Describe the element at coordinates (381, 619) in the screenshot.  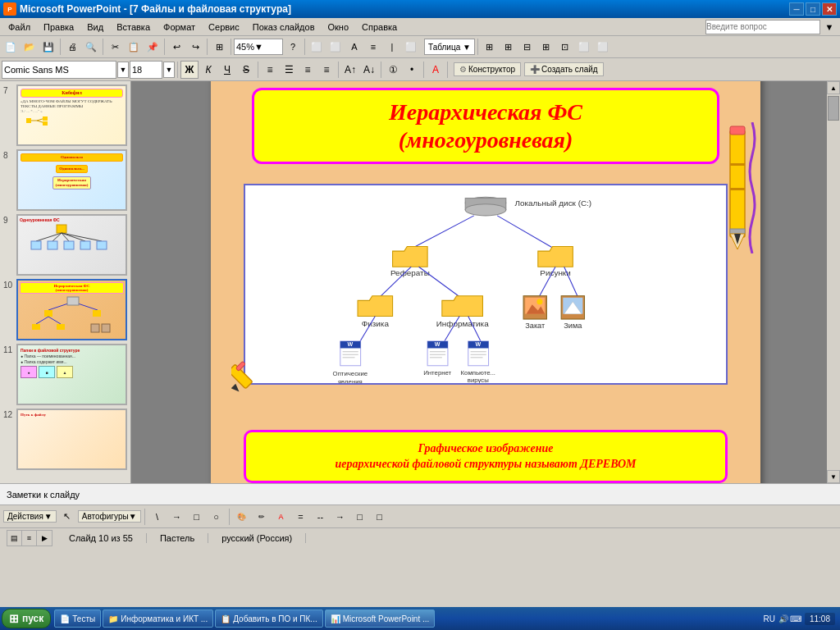
I see `taskbar-item-powerpoint: 📊 Microsoft PowerPoint ...` at that location.